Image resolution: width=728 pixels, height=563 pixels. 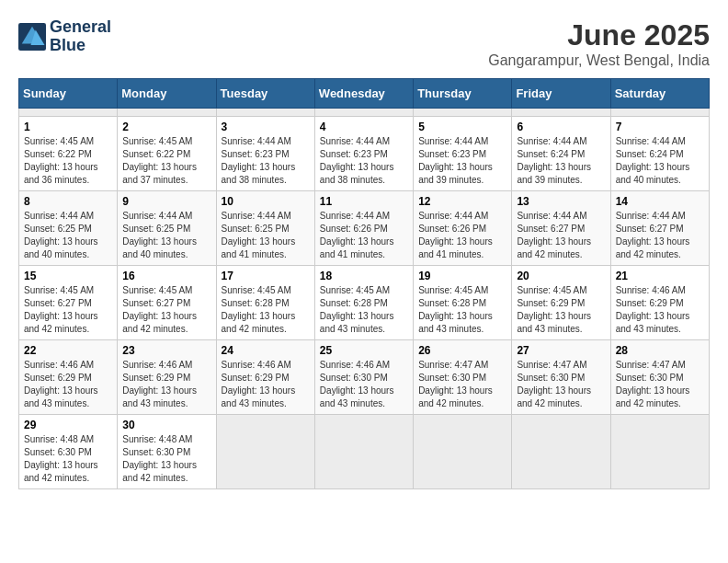 I want to click on calendar-week-row: 29Sunrise: 4:48 AMSunset: 6:30 PMDayligh…, so click(x=364, y=453).